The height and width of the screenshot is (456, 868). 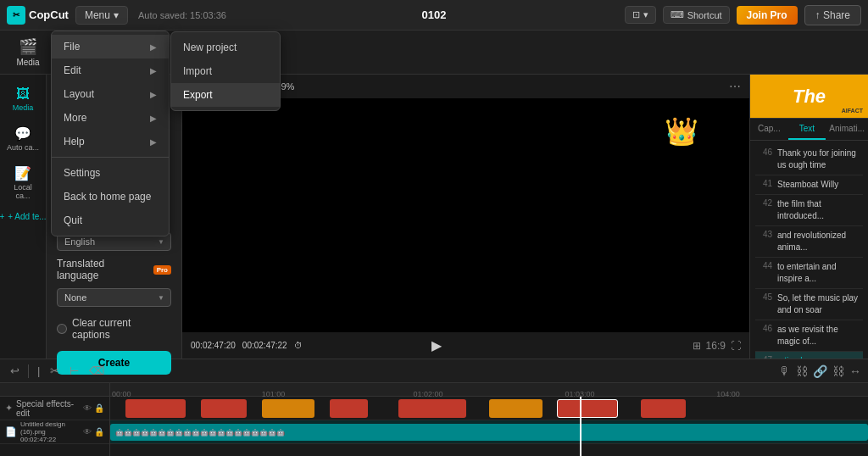 I want to click on thumbnail-area: The AIFACT, so click(x=809, y=97).